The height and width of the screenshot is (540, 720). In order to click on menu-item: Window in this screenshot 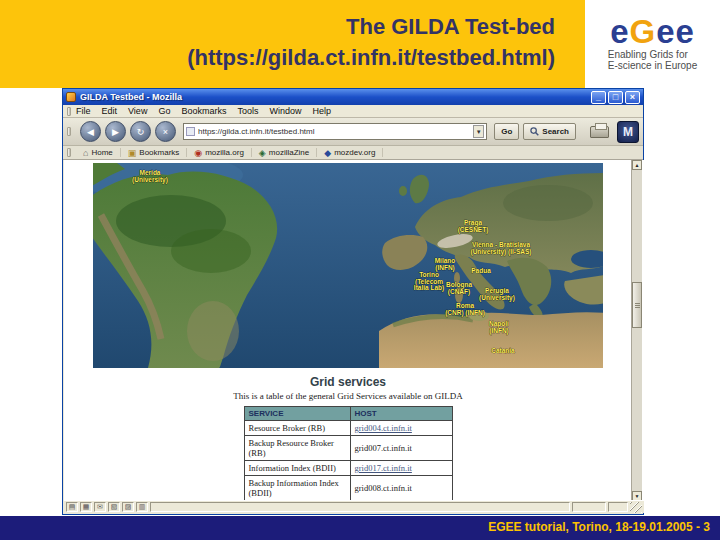, I will do `click(285, 111)`.